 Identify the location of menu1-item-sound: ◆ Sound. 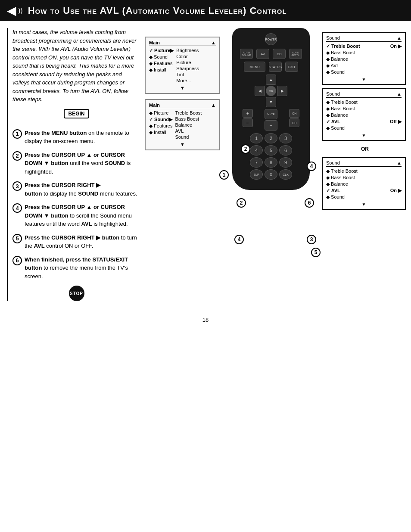
(161, 57).